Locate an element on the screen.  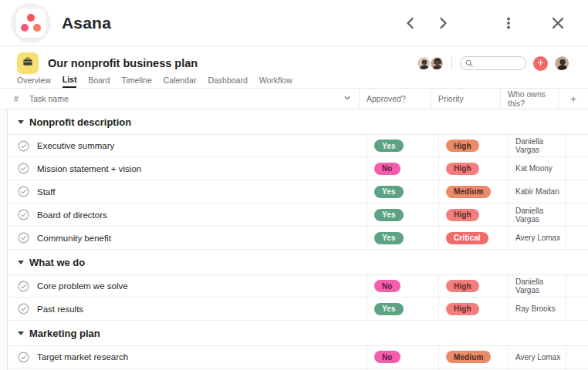
add-column-button: + is located at coordinates (573, 99).